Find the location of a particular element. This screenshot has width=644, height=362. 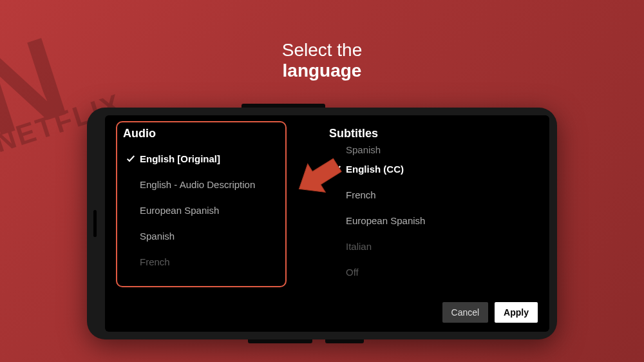

audio-option-label: French is located at coordinates (155, 262).